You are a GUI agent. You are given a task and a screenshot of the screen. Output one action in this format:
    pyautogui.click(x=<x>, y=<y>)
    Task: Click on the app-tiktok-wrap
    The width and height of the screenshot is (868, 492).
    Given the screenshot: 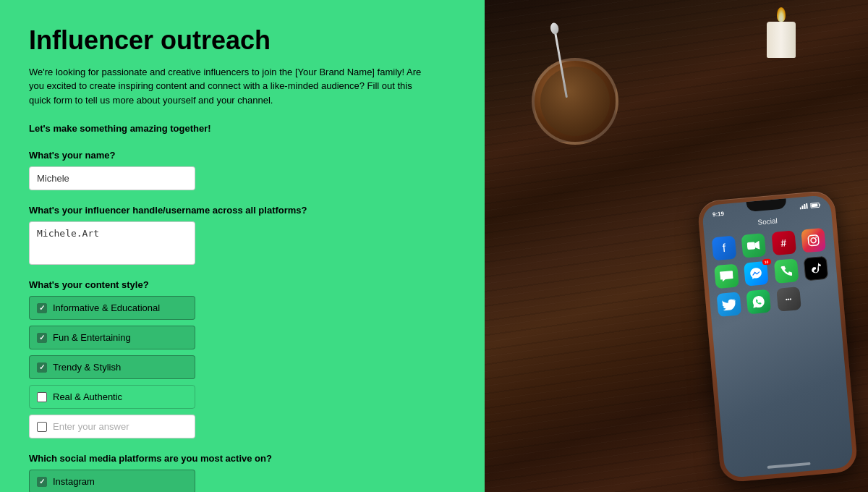 What is the action you would take?
    pyautogui.click(x=816, y=269)
    